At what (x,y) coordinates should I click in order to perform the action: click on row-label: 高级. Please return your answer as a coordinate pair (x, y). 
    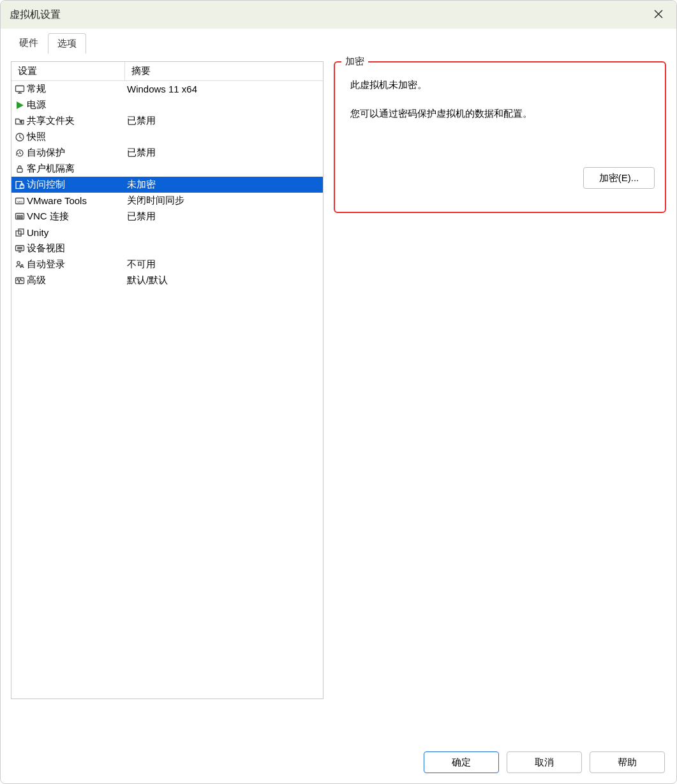
    Looking at the image, I should click on (75, 281).